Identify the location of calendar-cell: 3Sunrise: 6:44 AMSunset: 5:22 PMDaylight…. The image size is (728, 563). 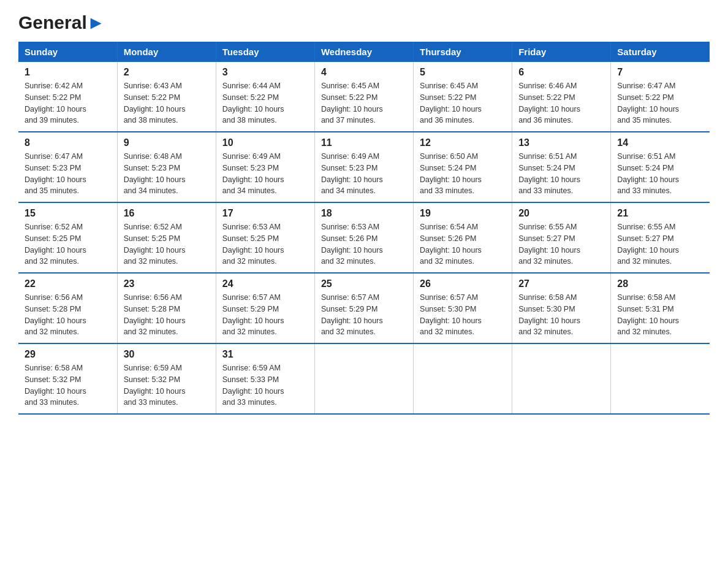
(265, 97).